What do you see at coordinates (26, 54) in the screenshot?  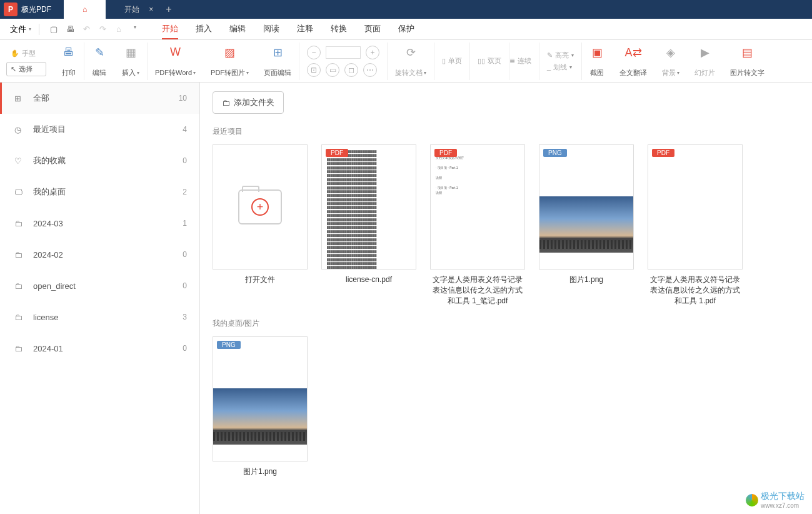 I see `hand-mode-button: ✋手型` at bounding box center [26, 54].